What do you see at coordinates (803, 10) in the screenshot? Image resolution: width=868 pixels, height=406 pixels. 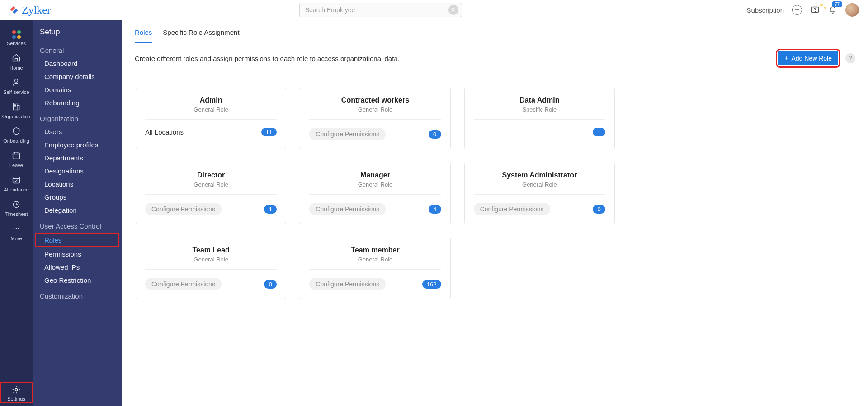 I see `topbar-right: Subscription 77` at bounding box center [803, 10].